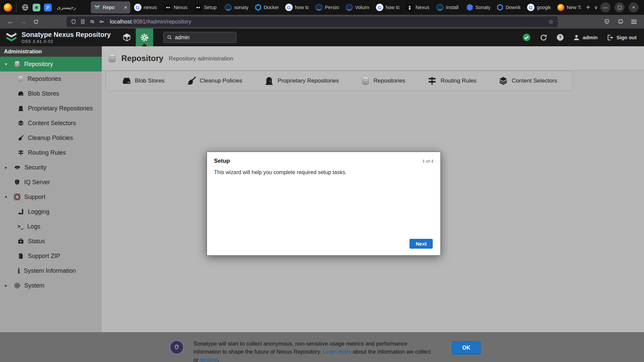  Describe the element at coordinates (51, 286) in the screenshot. I see `sidebar-item-system: ▸ System` at that location.